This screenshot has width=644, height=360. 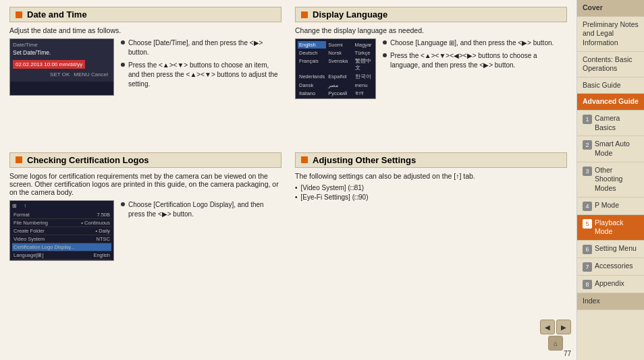 What do you see at coordinates (340, 65) in the screenshot?
I see `lang-svenska: Svenska` at bounding box center [340, 65].